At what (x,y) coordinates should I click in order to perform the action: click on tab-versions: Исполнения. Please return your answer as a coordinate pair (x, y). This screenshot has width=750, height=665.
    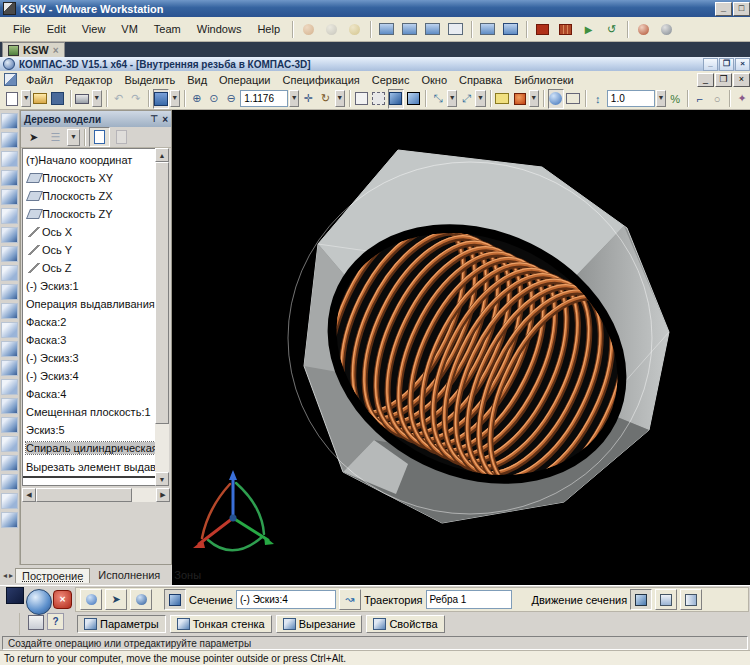
    Looking at the image, I should click on (129, 575).